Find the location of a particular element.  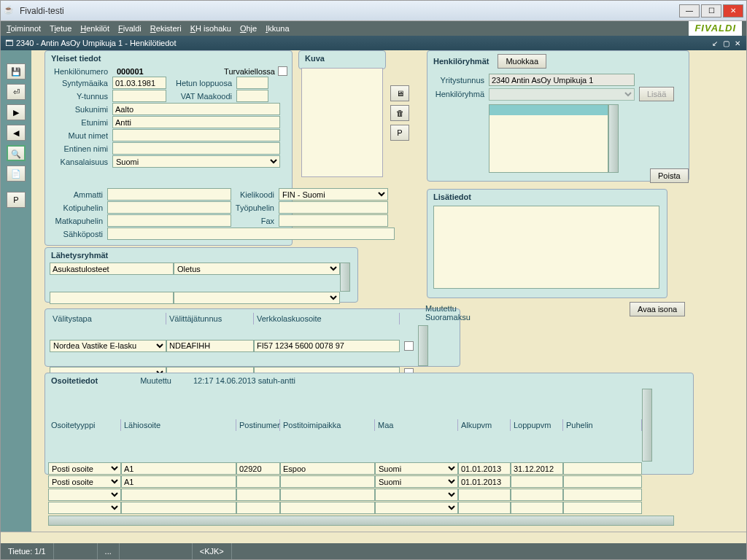

lahetys-r2c2 is located at coordinates (257, 298).